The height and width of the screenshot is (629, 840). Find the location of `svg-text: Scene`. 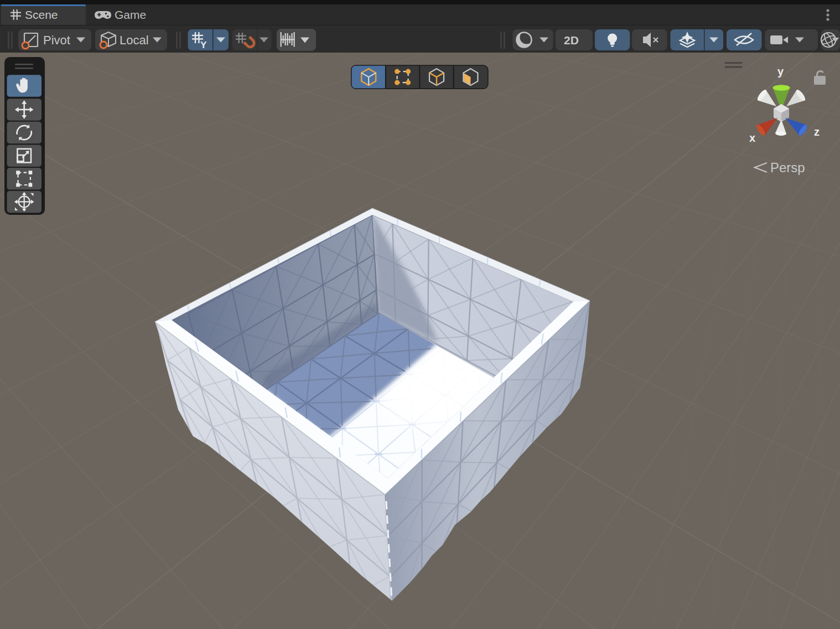

svg-text: Scene is located at coordinates (42, 14).